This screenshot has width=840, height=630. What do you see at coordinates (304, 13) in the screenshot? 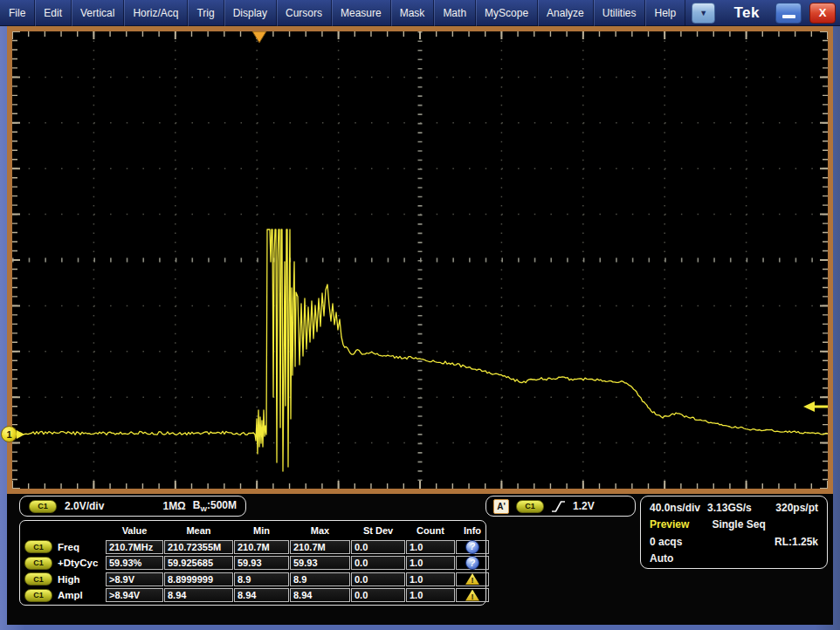
I see `menu-cursors: Cursors` at bounding box center [304, 13].